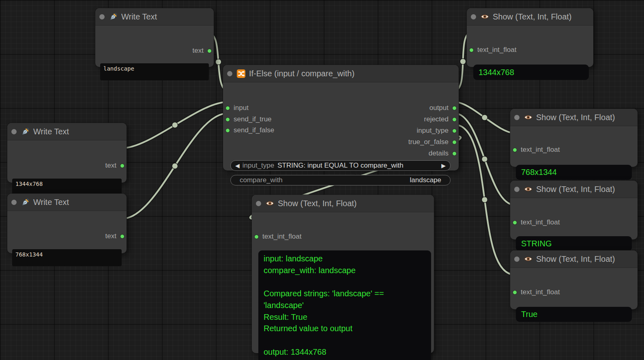 The image size is (644, 360). Describe the element at coordinates (341, 118) in the screenshot. I see `node-if-else: If-Else (input / compare_with) input sen…` at that location.